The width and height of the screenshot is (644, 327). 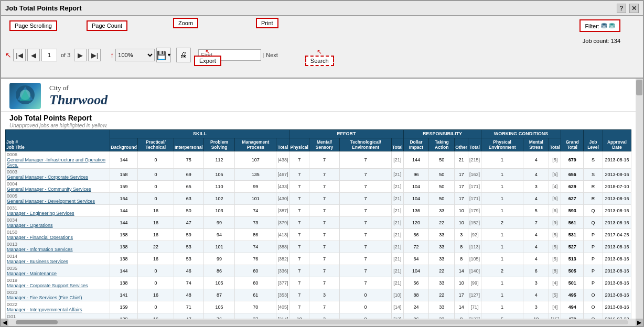 I want to click on scroll-thumb-v, so click(x=639, y=88).